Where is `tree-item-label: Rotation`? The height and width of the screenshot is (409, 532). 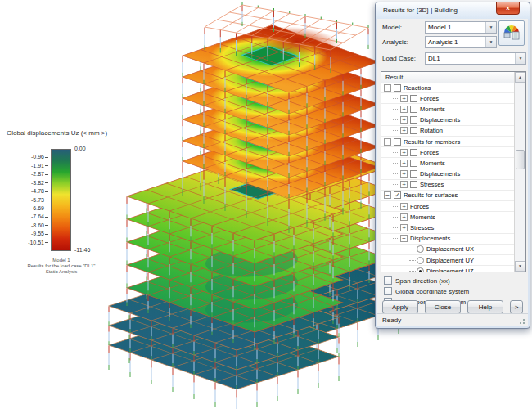
tree-item-label: Rotation is located at coordinates (431, 131).